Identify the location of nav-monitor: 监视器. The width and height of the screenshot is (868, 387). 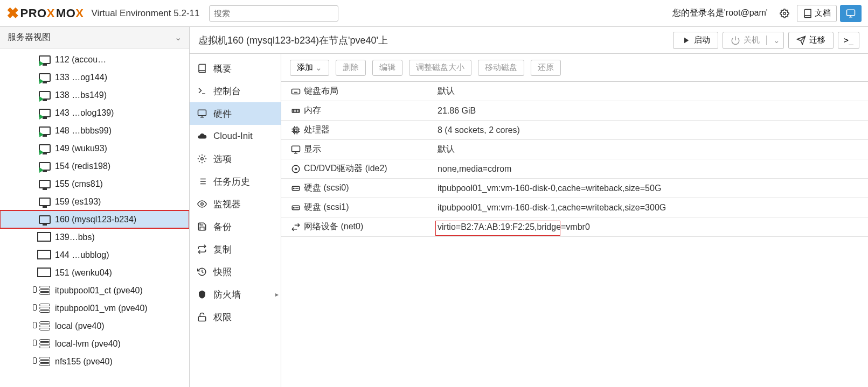
(235, 204).